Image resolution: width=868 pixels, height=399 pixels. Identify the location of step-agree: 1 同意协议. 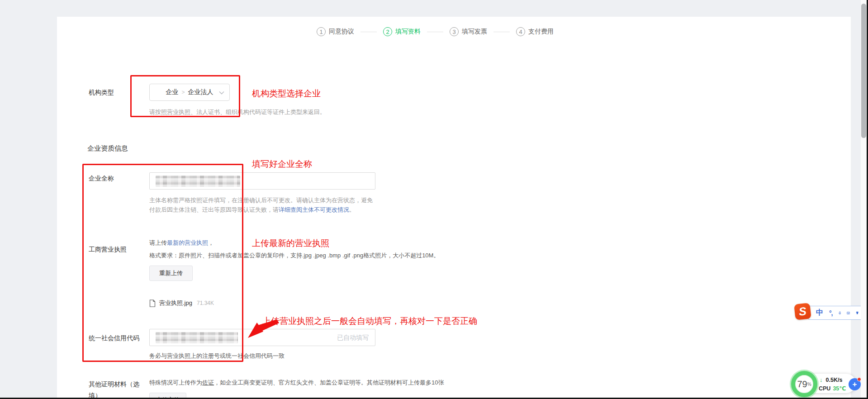
(336, 32).